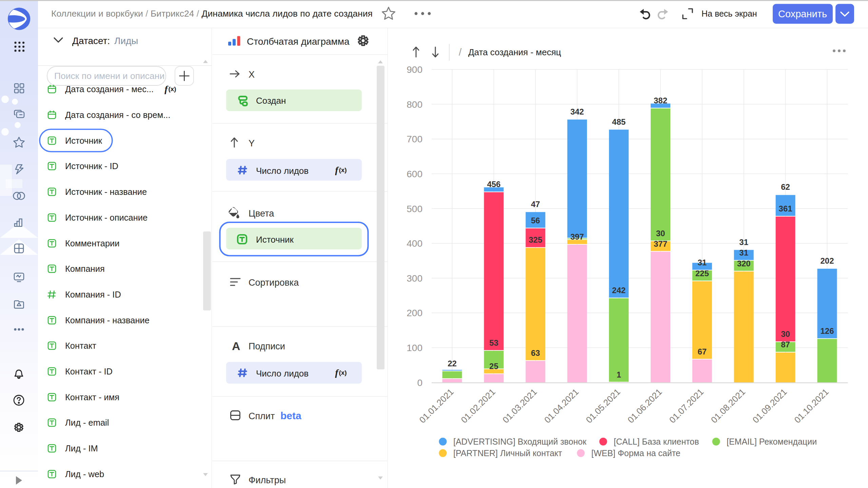  Describe the element at coordinates (744, 264) in the screenshot. I see `svg-text: 320` at that location.